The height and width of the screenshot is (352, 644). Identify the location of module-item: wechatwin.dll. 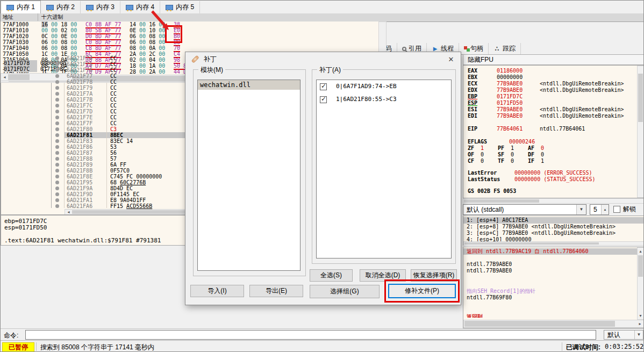
(249, 85).